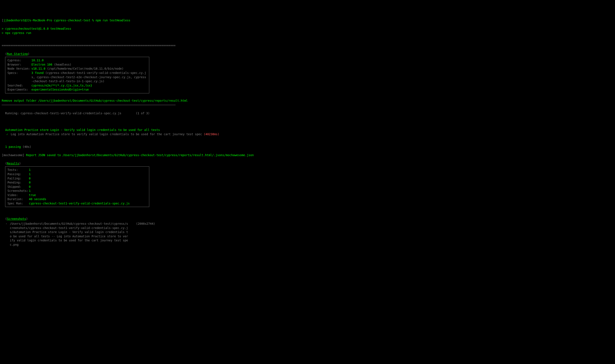 This screenshot has width=615, height=364. Describe the element at coordinates (13, 113) in the screenshot. I see `running-label: Running:` at that location.